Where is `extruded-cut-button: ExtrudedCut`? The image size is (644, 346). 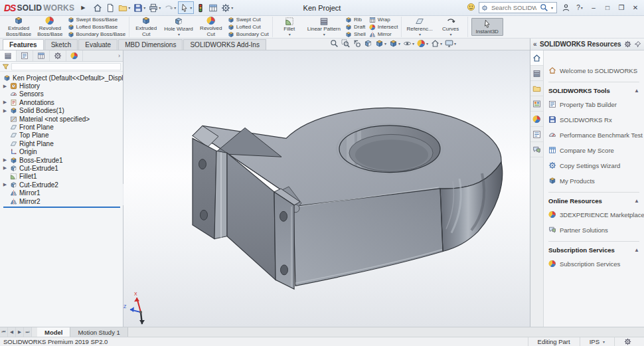
extruded-cut-button: ExtrudedCut is located at coordinates (146, 27).